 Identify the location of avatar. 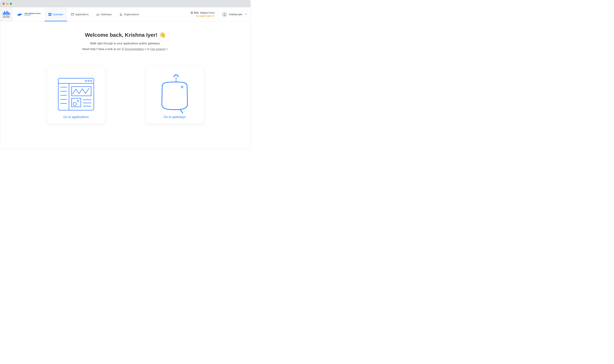
(225, 14).